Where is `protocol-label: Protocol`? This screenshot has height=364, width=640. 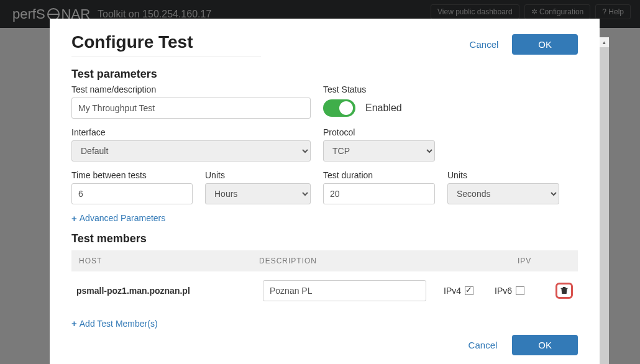
protocol-label: Protocol is located at coordinates (379, 132).